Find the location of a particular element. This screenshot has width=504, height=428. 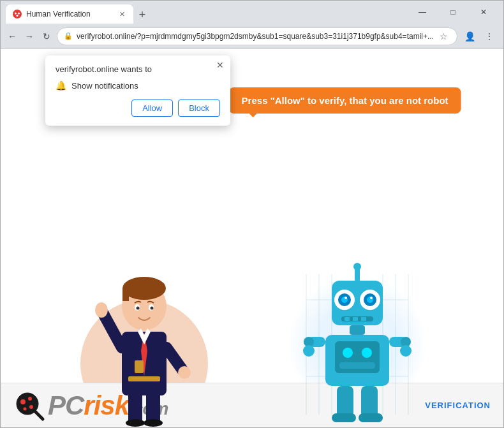

person-character is located at coordinates (144, 338).